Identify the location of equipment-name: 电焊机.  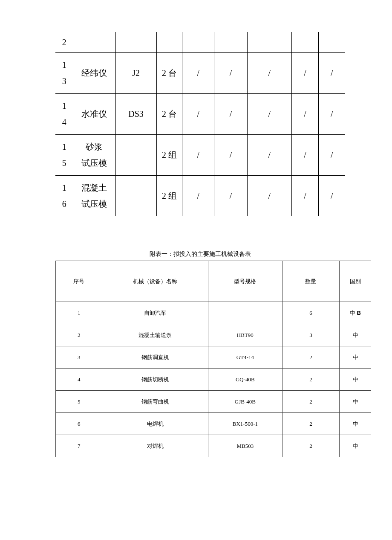
(155, 424).